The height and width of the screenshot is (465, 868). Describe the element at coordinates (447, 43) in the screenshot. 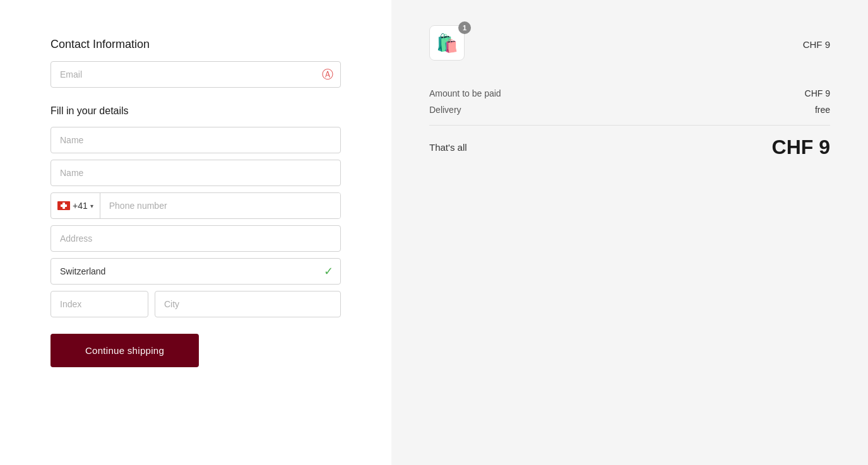

I see `shopping-bag-icon: 🛍️` at that location.